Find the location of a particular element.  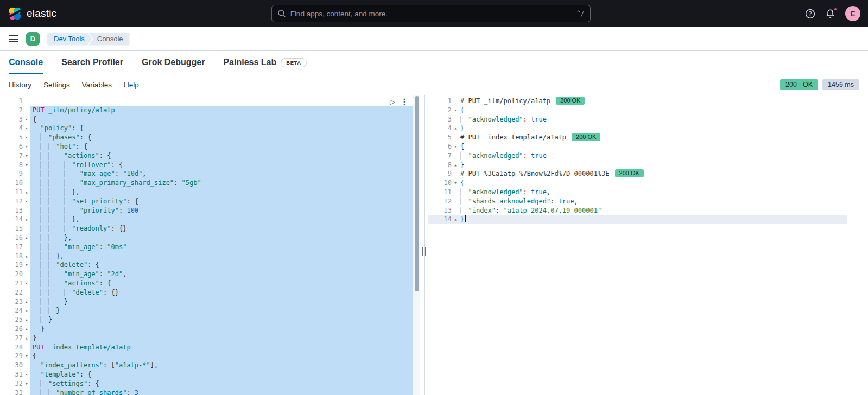

code-line: 6▾{ is located at coordinates (637, 146).